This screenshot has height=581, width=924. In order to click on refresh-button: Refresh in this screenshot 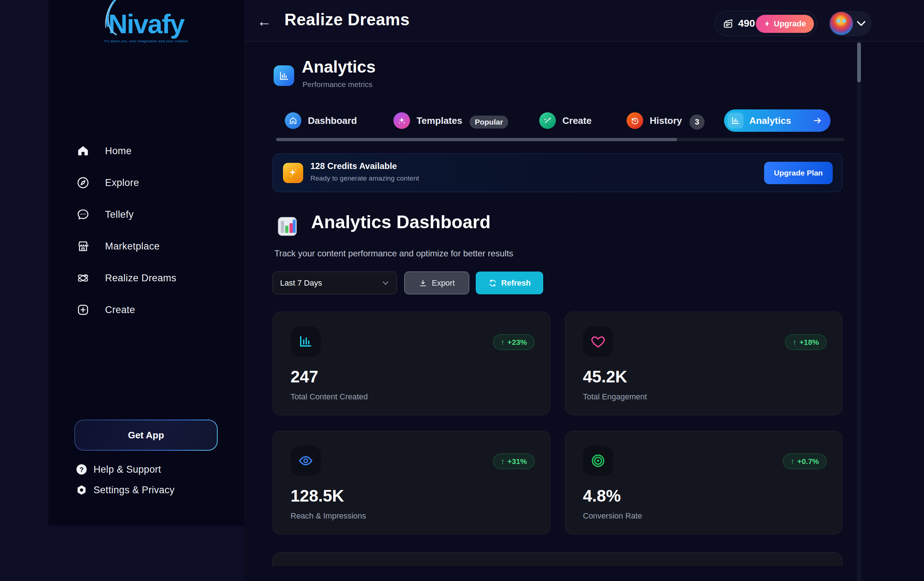, I will do `click(510, 283)`.